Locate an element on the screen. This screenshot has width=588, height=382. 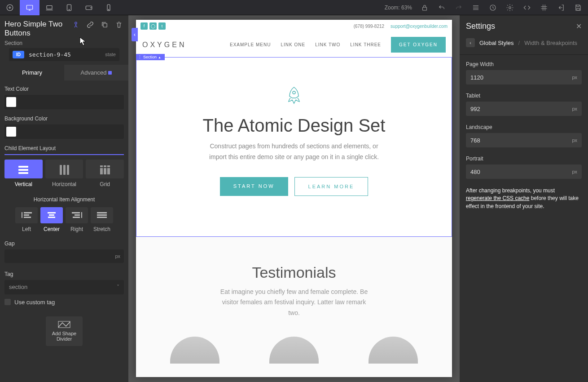
bg-color-input is located at coordinates (64, 132).